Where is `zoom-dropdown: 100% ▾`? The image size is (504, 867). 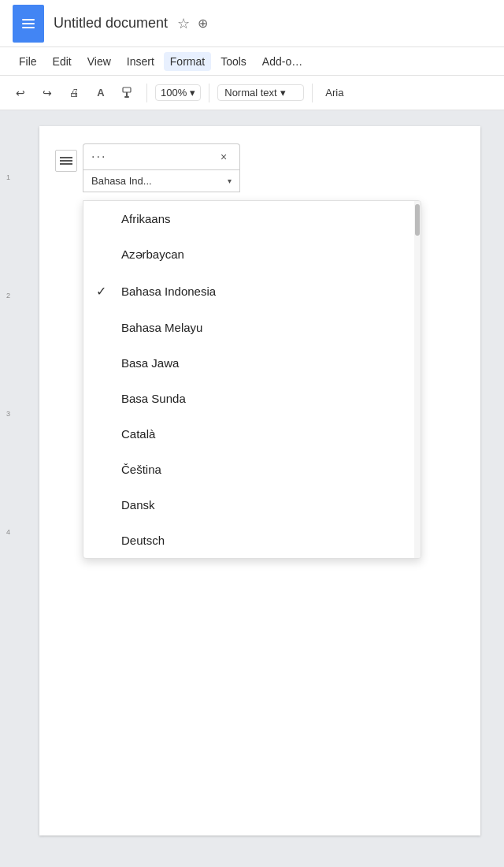
zoom-dropdown: 100% ▾ is located at coordinates (178, 93).